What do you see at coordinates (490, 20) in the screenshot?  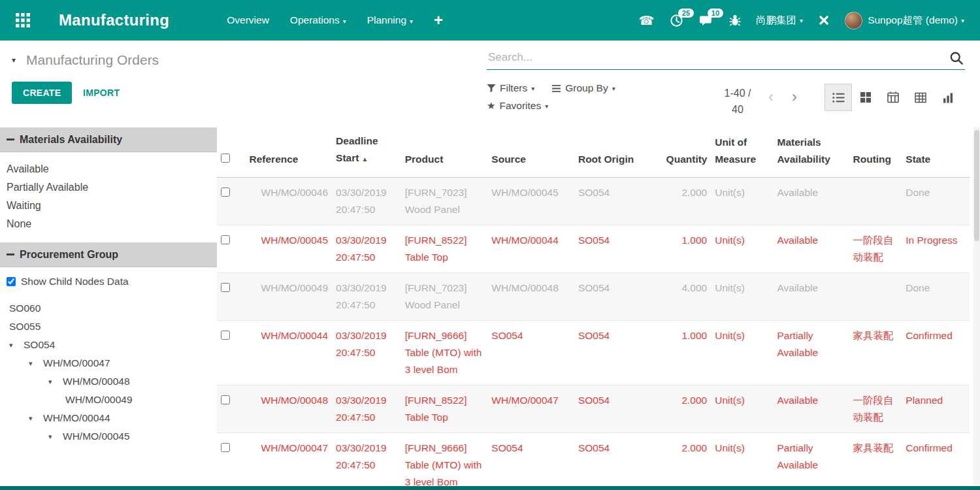 I see `top-navbar: Manufacturing Overview Operations▾ Plann…` at bounding box center [490, 20].